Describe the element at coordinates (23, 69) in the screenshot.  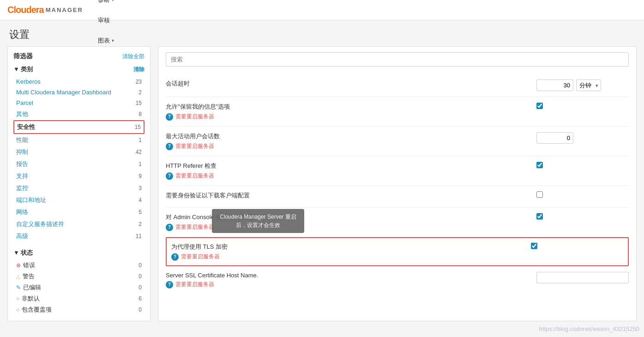
I see `sidebar-category-toggle: ▼ 类别` at that location.